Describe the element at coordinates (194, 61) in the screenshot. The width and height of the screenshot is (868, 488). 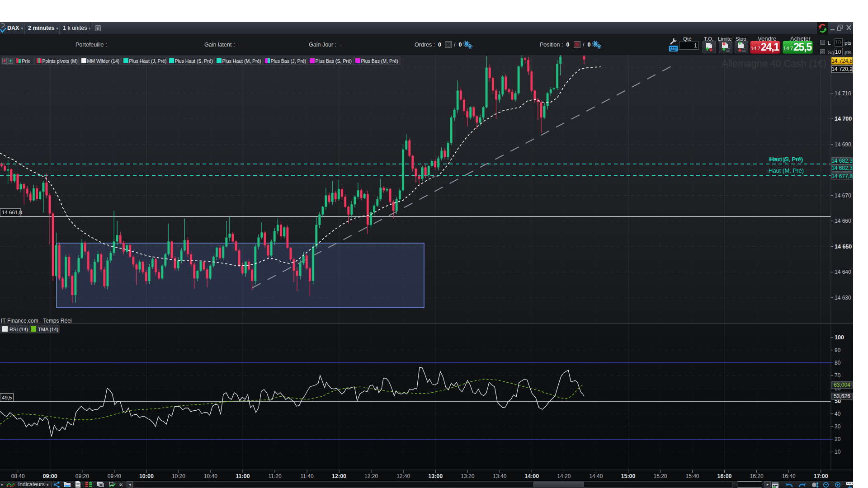
I see `svg-text: Plus Haut (S, Pré)` at that location.